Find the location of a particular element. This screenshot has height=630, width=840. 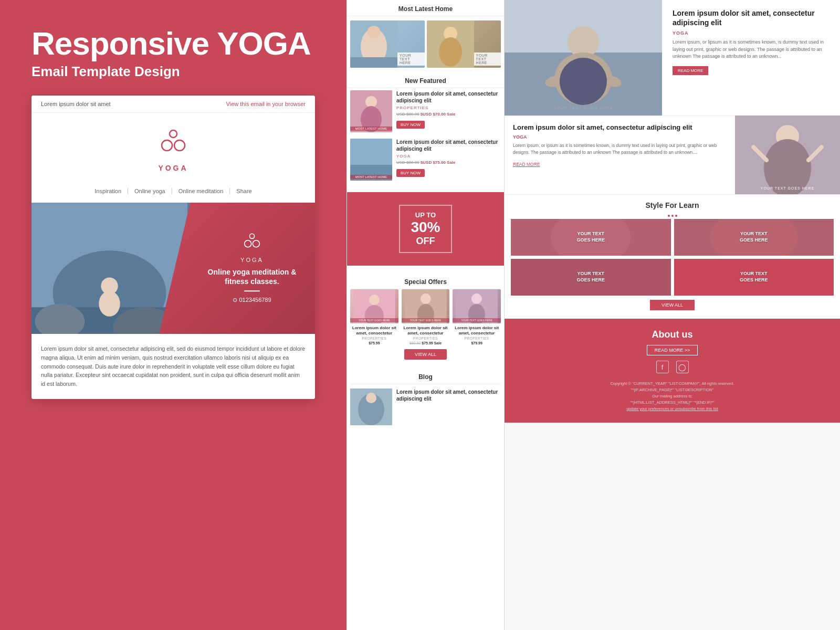

promo-border-box: UP TO 30% OFF is located at coordinates (425, 229).